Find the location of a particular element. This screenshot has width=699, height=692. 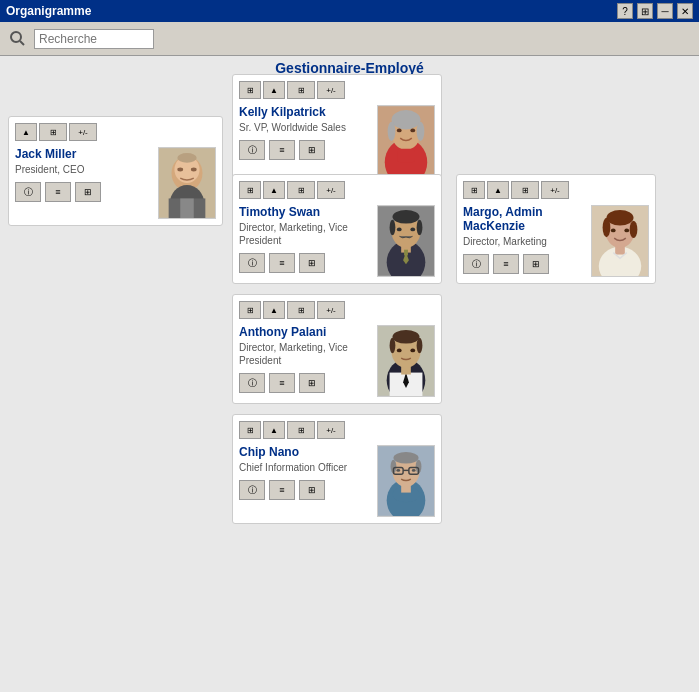

minimize-button: ─ is located at coordinates (665, 11).